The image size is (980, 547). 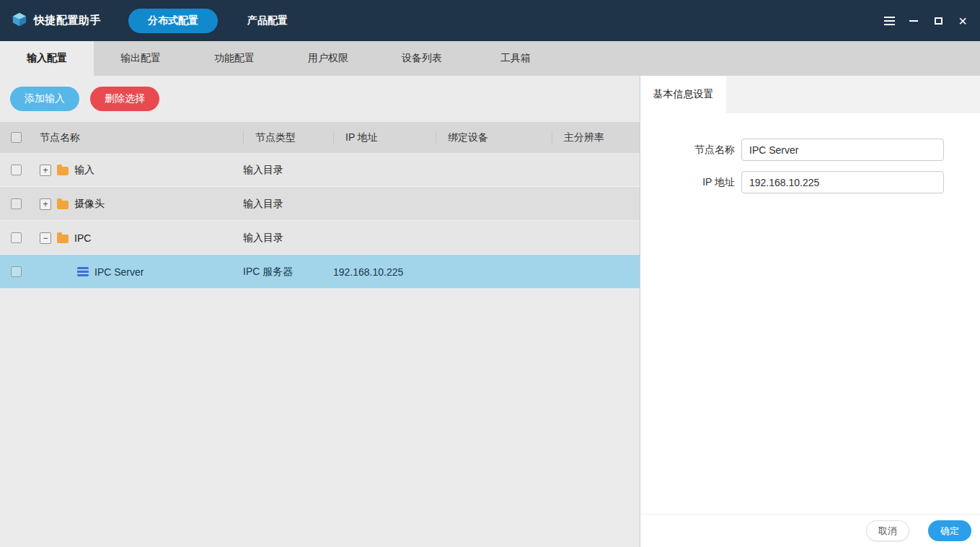 I want to click on top-nav: 分布式配置 产品配置, so click(x=218, y=21).